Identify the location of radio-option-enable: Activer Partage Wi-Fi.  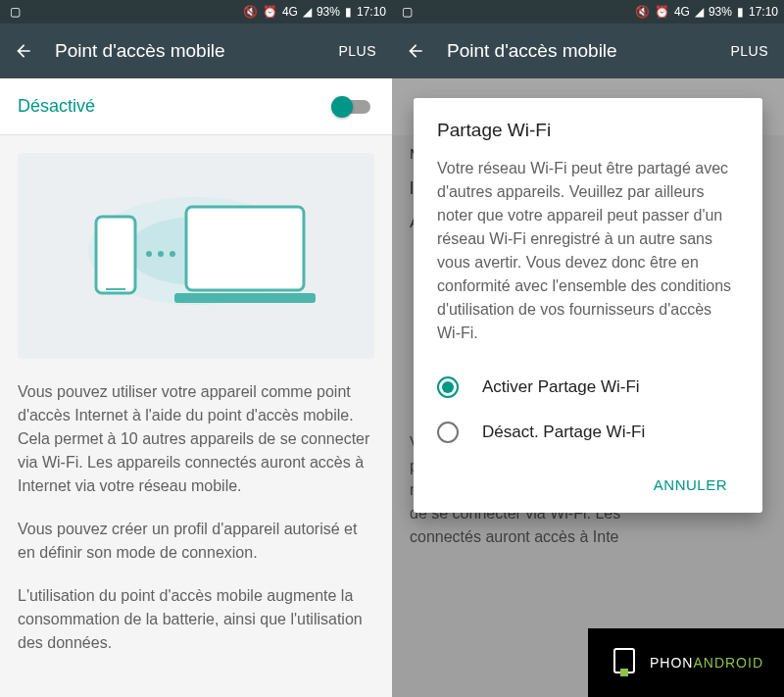
(588, 387).